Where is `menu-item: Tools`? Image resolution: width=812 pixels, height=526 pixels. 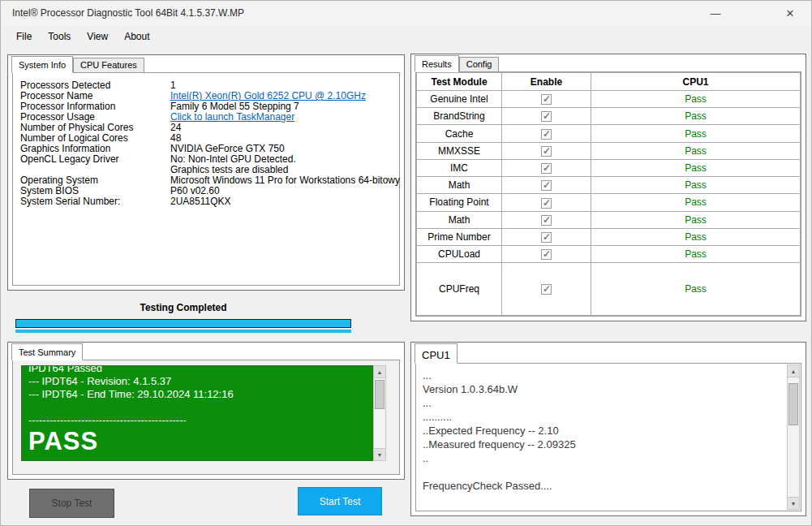 menu-item: Tools is located at coordinates (59, 37).